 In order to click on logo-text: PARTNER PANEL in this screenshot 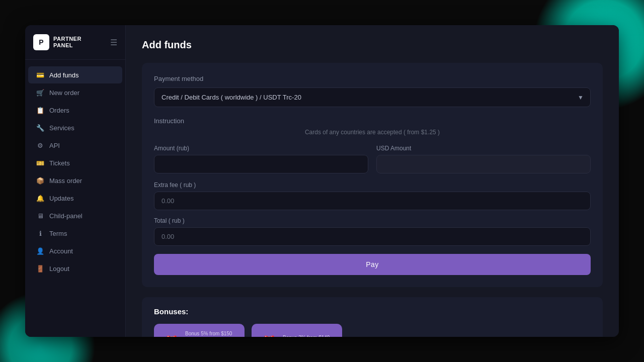, I will do `click(67, 42)`.